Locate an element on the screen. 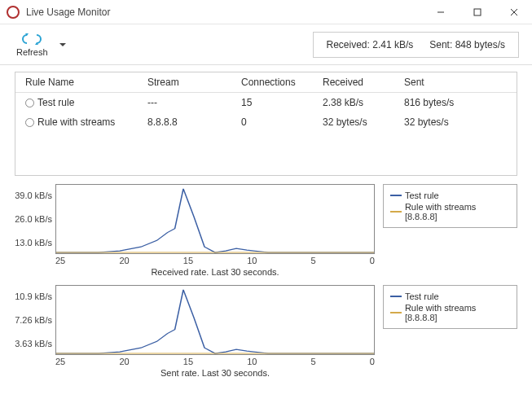  sent-chart-y-axis: 10.9 kB/s 7.26 kB/s 3.63 kB/s is located at coordinates (35, 320).